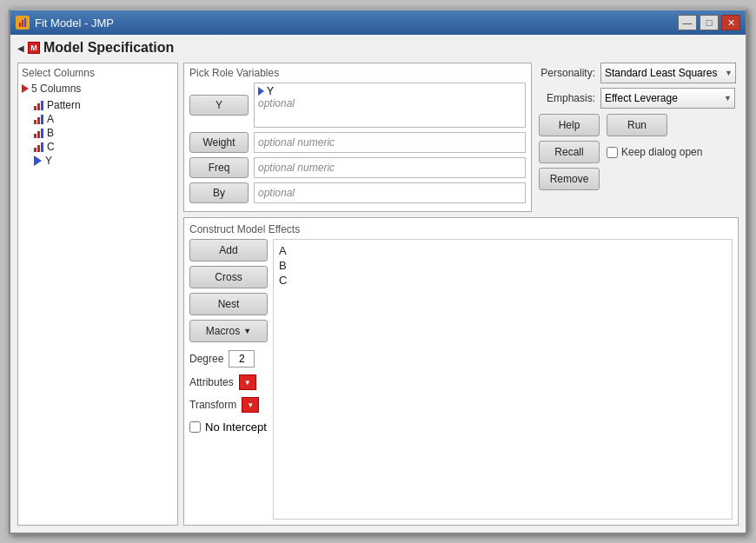 The width and height of the screenshot is (756, 543). What do you see at coordinates (242, 359) in the screenshot?
I see `degree-input` at bounding box center [242, 359].